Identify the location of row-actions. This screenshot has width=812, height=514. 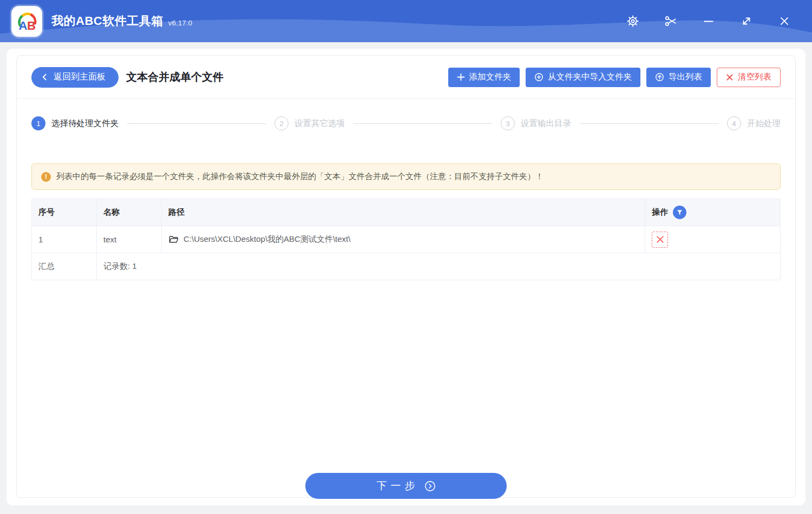
(713, 240).